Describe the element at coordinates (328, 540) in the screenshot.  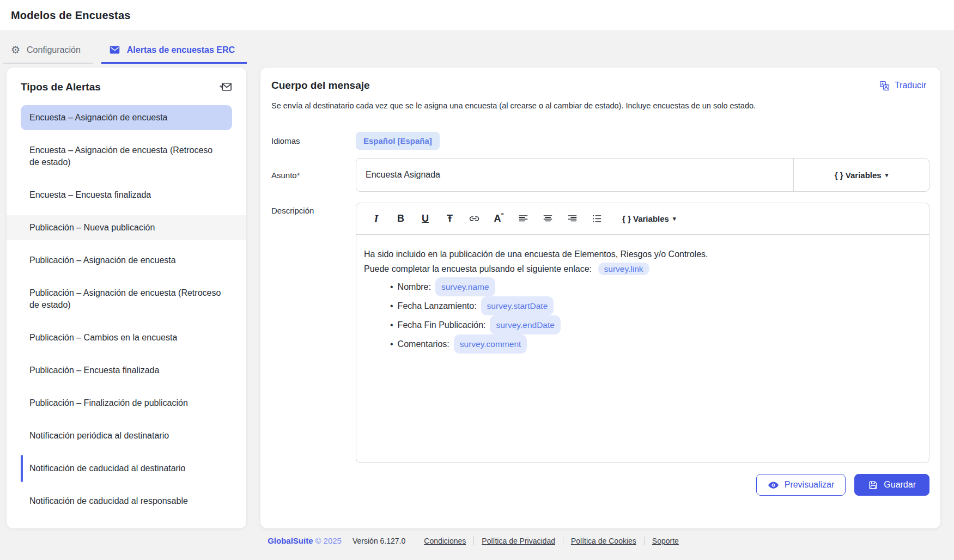
I see `copyright: © 2025` at that location.